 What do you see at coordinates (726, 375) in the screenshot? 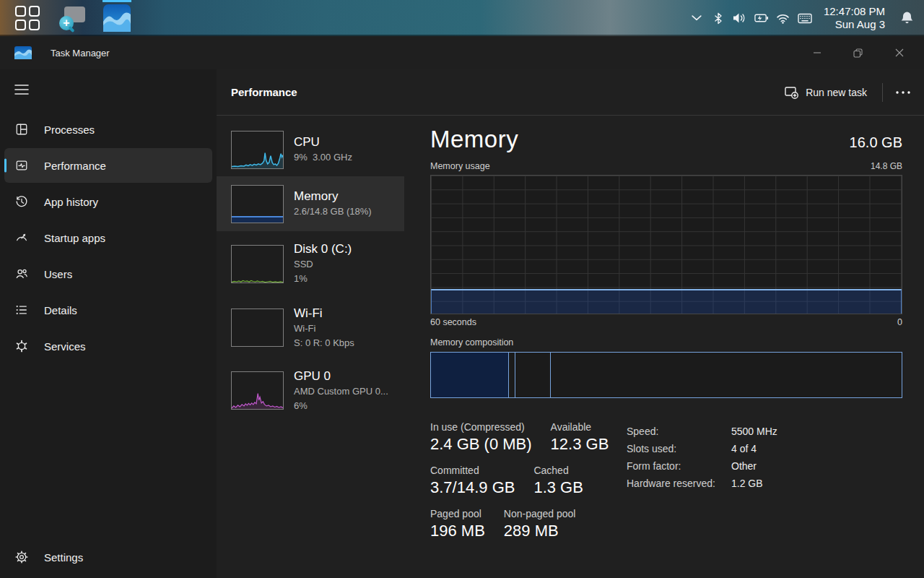
I see `composition-segment-free` at bounding box center [726, 375].